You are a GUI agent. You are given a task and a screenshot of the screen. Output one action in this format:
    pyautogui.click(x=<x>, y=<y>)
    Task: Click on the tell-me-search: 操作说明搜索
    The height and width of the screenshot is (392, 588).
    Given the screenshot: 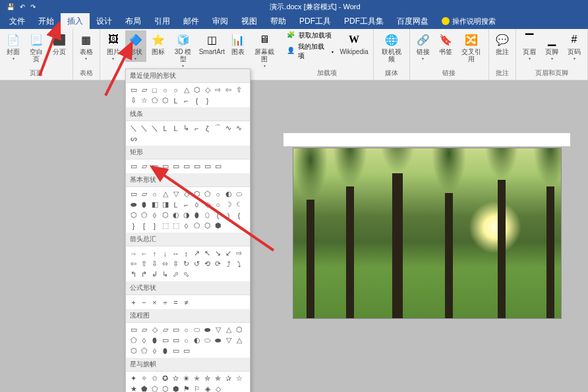 What is the action you would take?
    pyautogui.click(x=469, y=21)
    